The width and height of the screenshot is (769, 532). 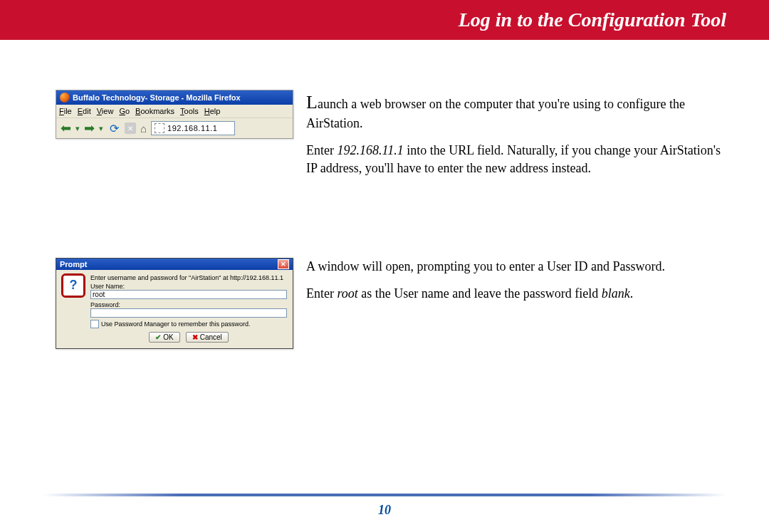 What do you see at coordinates (212, 111) in the screenshot?
I see `menu-help: Help` at bounding box center [212, 111].